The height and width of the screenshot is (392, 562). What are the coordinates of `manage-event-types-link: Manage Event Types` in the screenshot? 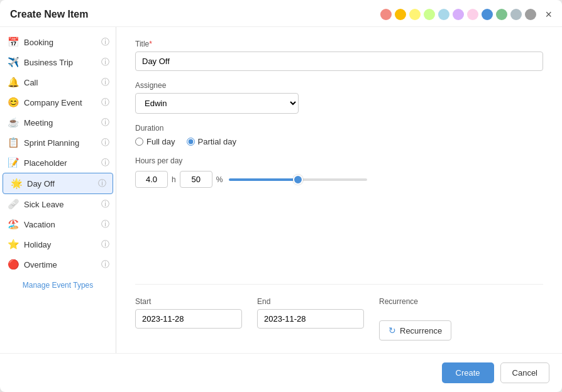 It's located at (58, 285).